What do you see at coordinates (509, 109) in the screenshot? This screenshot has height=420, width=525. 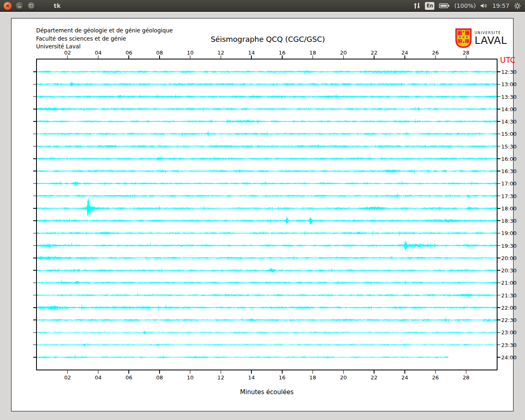 I see `utc-time-label: 14:00` at bounding box center [509, 109].